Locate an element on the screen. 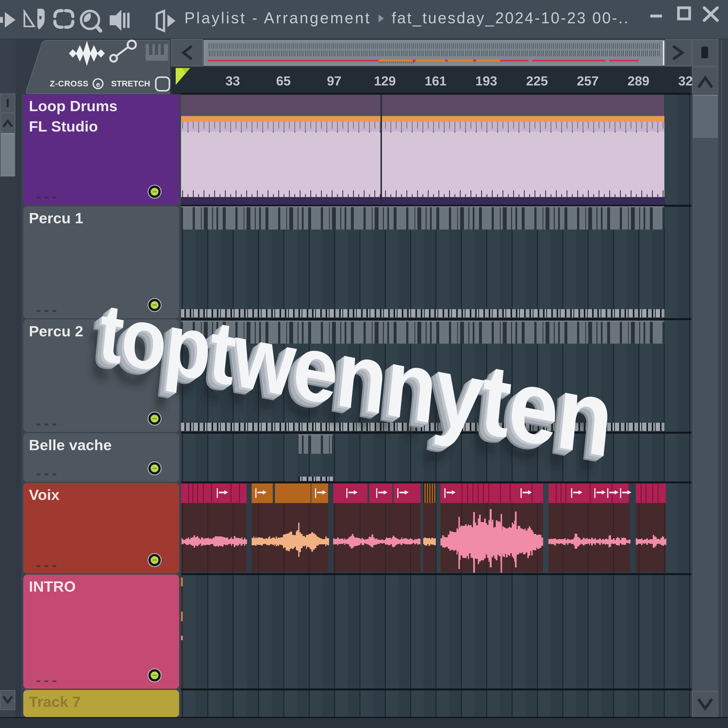  svg-text: fat_tuesday_2024-10-23 00-.. is located at coordinates (511, 18).